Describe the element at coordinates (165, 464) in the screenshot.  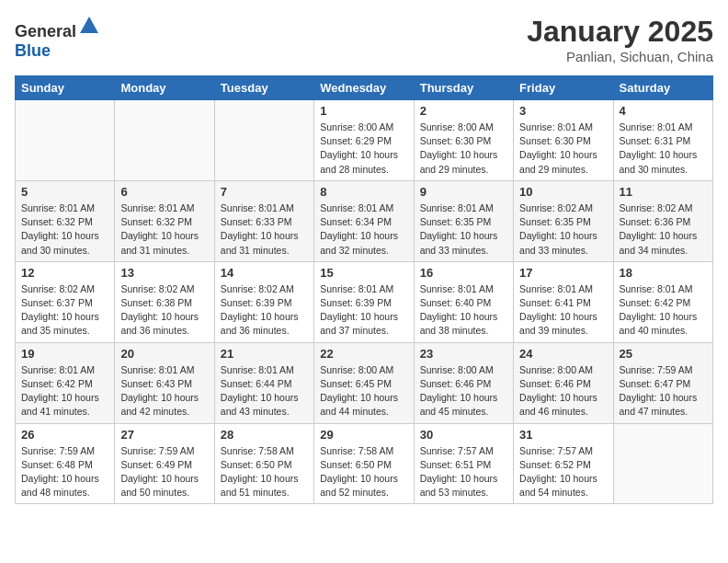
I see `calendar-cell: 27Sunrise: 7:59 AM Sunset: 6:49 PM Dayli…` at that location.